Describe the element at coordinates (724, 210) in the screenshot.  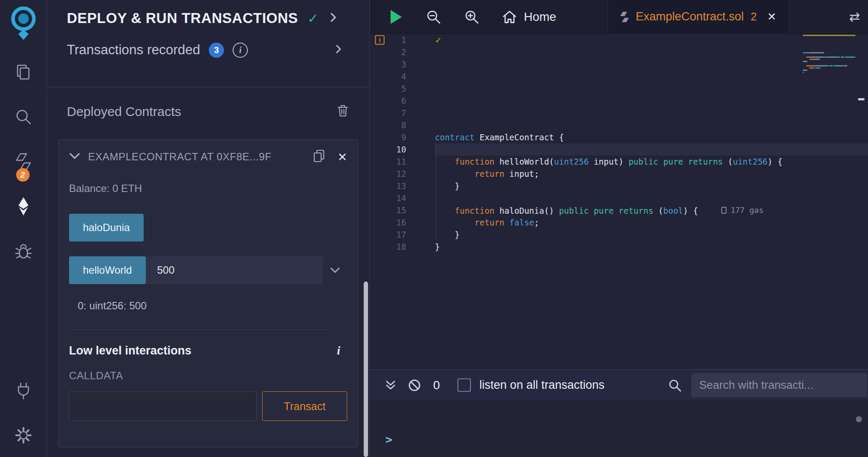
I see `gas-icon` at that location.